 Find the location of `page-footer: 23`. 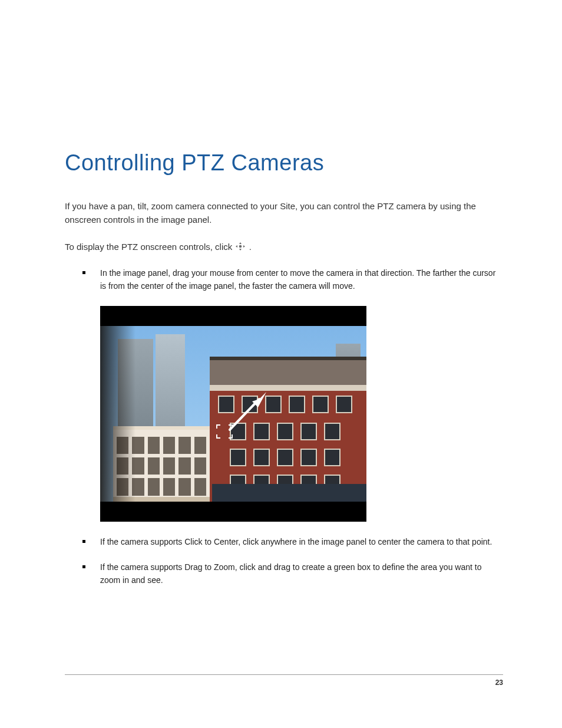

page-footer: 23 is located at coordinates (284, 680).